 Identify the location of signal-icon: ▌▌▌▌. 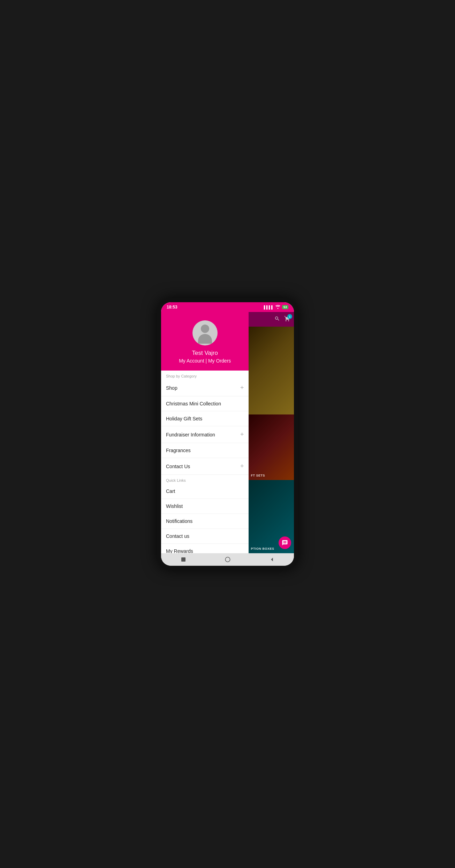
(269, 307).